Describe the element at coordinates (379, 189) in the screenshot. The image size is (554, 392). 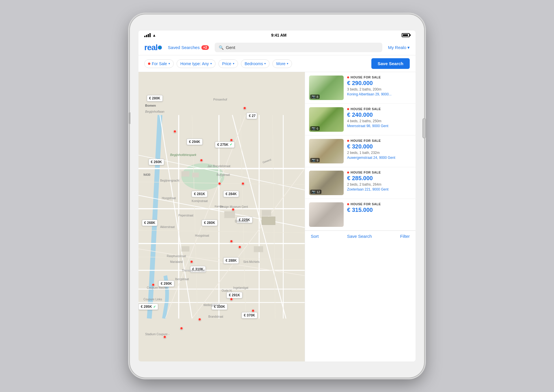
I see `listing-address: Zoeterlaan 221, 9000 Gent` at that location.